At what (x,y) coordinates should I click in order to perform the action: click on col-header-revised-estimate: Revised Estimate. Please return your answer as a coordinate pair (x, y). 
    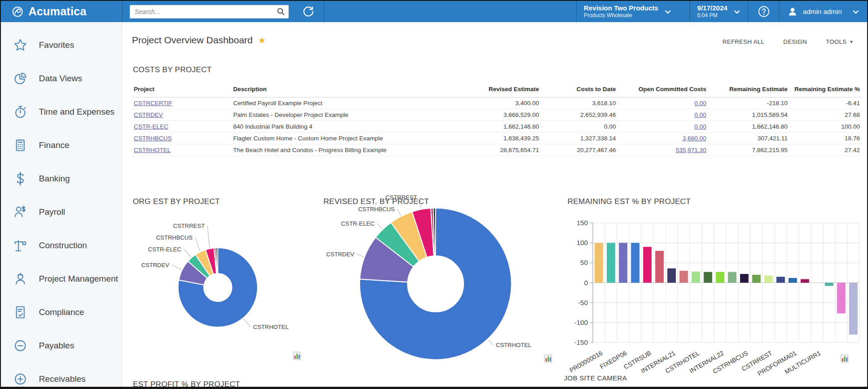
    Looking at the image, I should click on (485, 90).